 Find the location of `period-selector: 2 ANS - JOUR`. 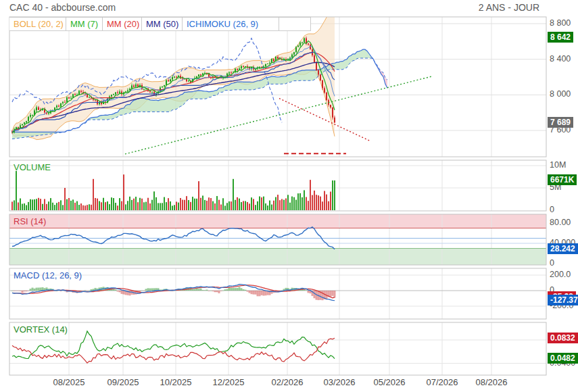

period-selector: 2 ANS - JOUR is located at coordinates (509, 7).